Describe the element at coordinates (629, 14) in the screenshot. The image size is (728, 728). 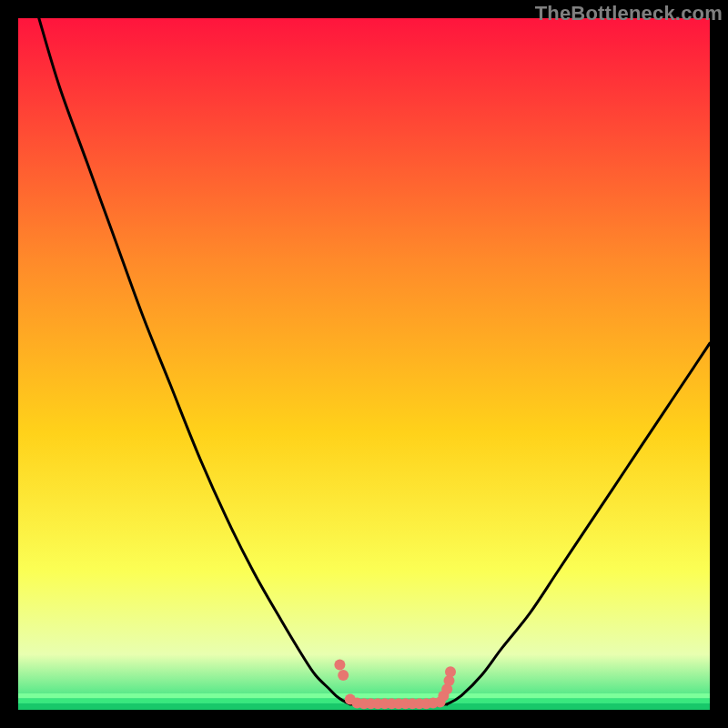
I see `watermark-text: TheBottleneck.com` at that location.